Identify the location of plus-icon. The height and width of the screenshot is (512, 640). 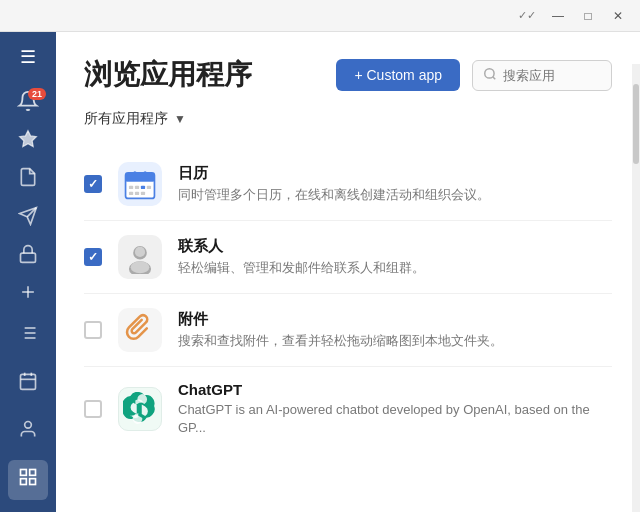
(28, 294).